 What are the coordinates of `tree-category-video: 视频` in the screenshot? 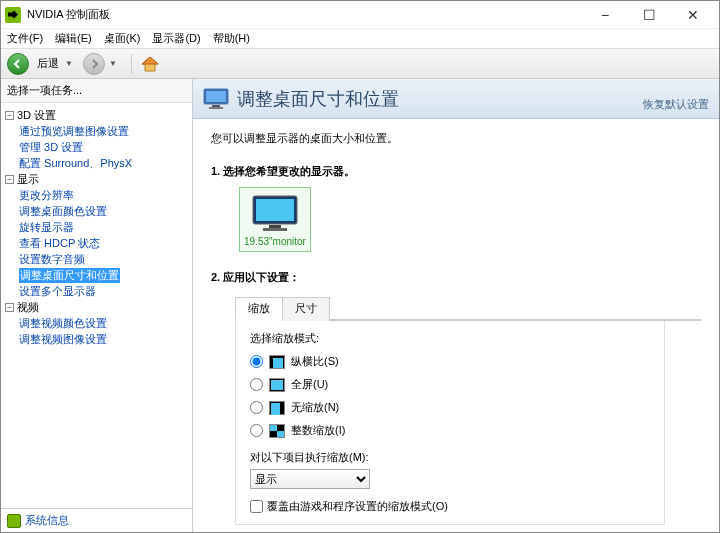 It's located at (28, 307).